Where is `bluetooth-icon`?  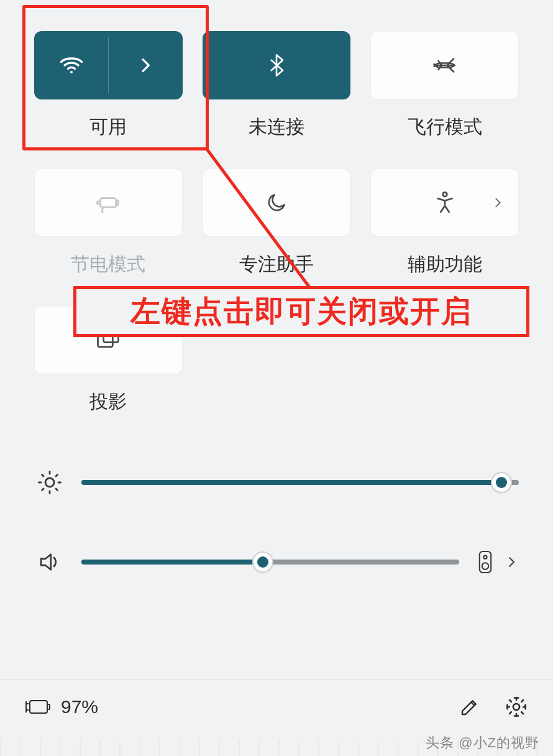 bluetooth-icon is located at coordinates (276, 65).